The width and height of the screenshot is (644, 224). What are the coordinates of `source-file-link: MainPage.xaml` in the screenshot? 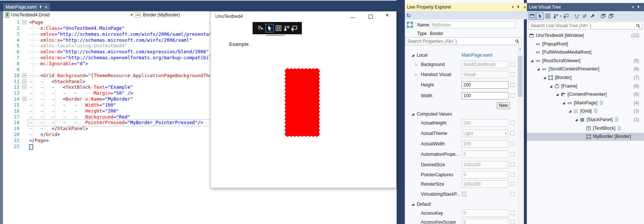 It's located at (477, 55).